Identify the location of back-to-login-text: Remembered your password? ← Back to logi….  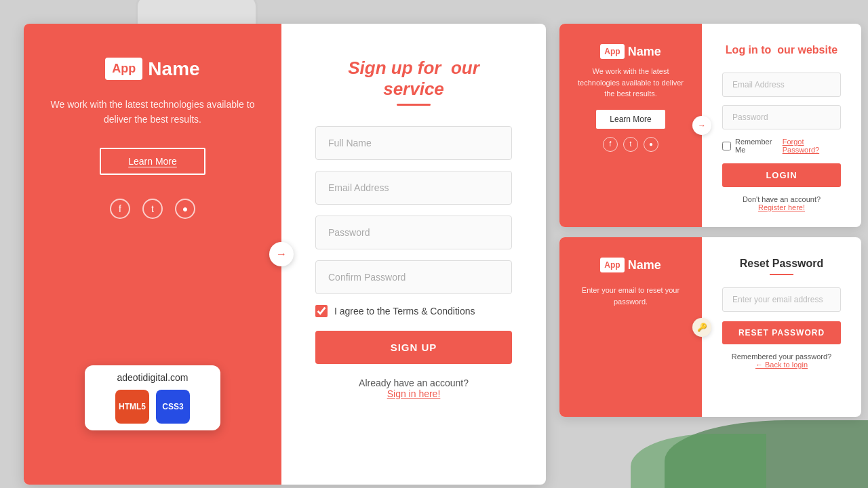
(781, 361).